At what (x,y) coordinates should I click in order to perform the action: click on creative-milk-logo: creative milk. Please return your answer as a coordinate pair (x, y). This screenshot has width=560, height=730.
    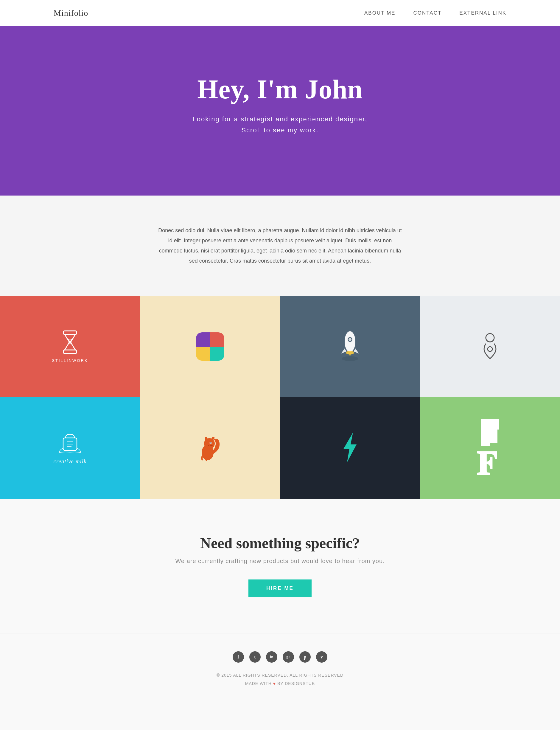
    Looking at the image, I should click on (70, 448).